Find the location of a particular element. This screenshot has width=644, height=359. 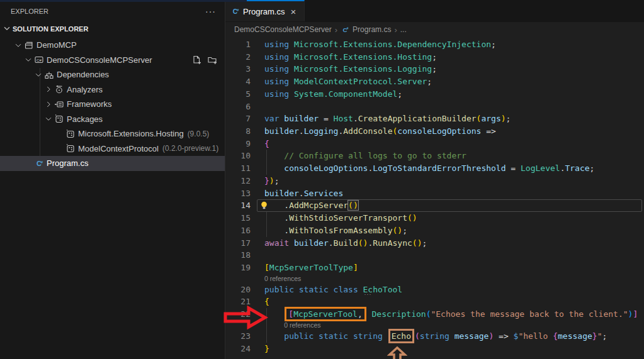

code-line-17: 17await builder.Build().RunAsync(); is located at coordinates (434, 243).